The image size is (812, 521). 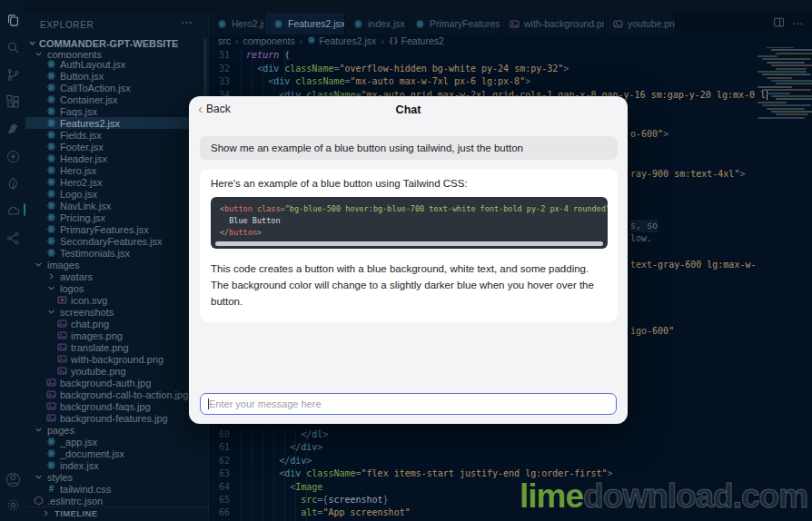 What do you see at coordinates (409, 183) in the screenshot?
I see `assistant-intro: Here's an example of a blue button using…` at bounding box center [409, 183].